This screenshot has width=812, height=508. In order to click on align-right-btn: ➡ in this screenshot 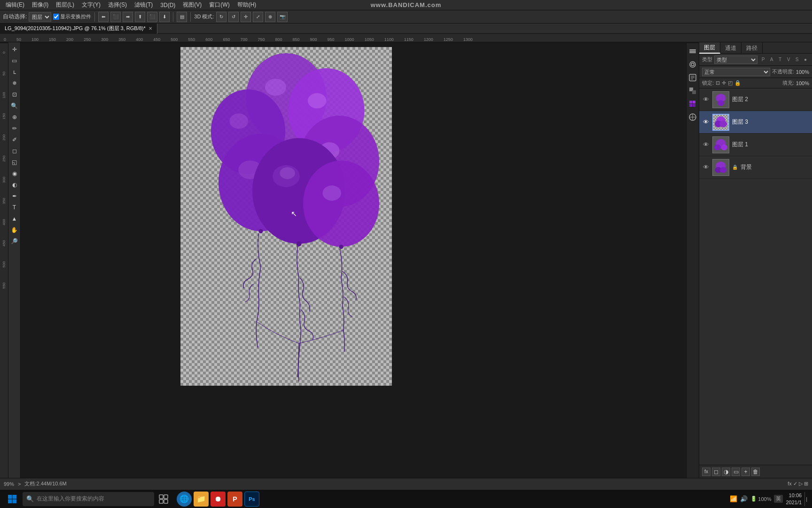, I will do `click(128, 17)`.